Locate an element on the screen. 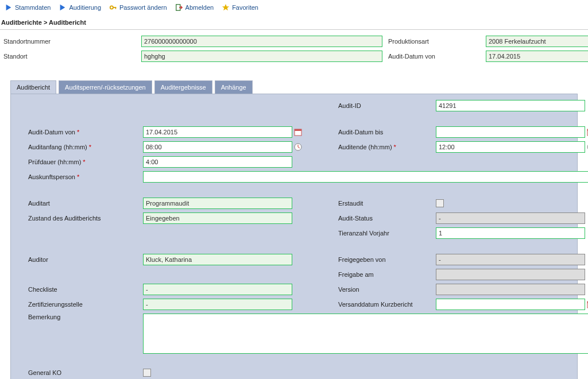  zertstelle-label: Zertifizierungsstelle is located at coordinates (86, 304).